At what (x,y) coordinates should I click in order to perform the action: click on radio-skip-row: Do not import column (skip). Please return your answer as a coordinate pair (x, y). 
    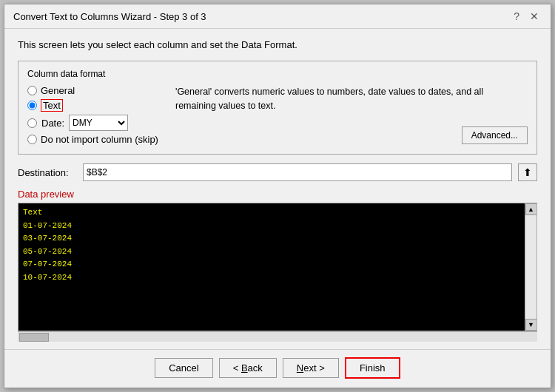
    Looking at the image, I should click on (94, 139).